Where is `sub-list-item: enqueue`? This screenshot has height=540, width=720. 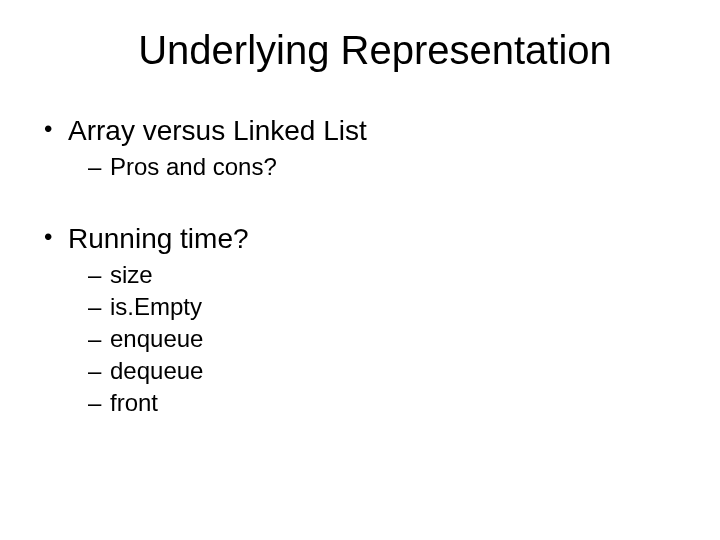
sub-list-item: enqueue is located at coordinates (384, 339).